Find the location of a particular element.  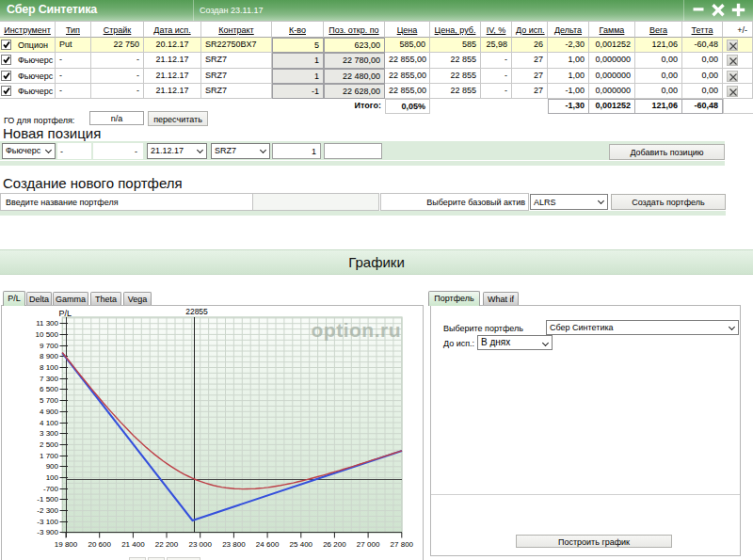

svg-text: -3 900 is located at coordinates (47, 533).